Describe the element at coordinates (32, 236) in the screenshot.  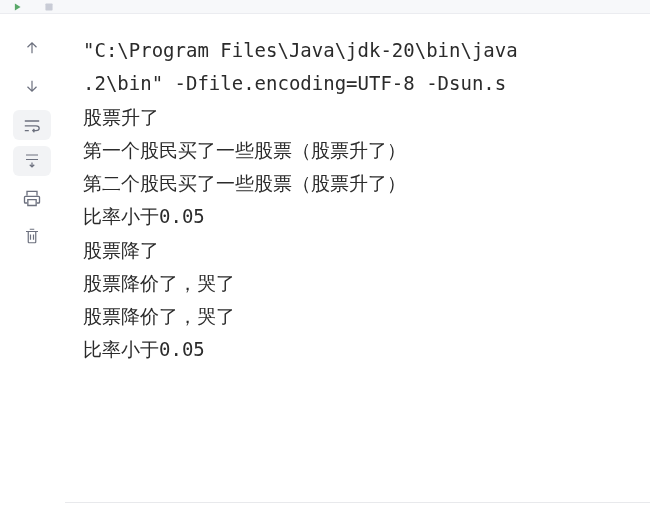
I see `clear-button` at that location.